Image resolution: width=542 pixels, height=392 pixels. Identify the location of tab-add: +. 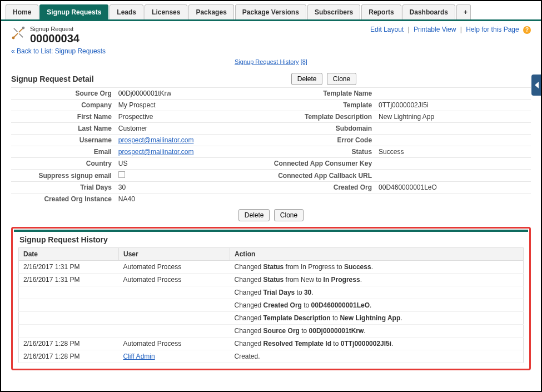
(464, 12).